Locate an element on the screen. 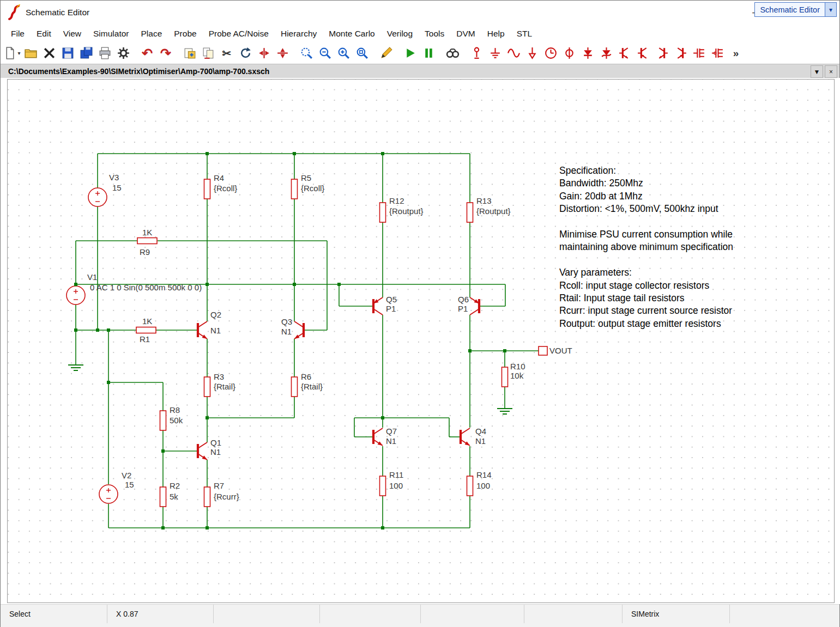 The width and height of the screenshot is (840, 627). menu-item-monte-carlo: Monte Carlo is located at coordinates (352, 34).